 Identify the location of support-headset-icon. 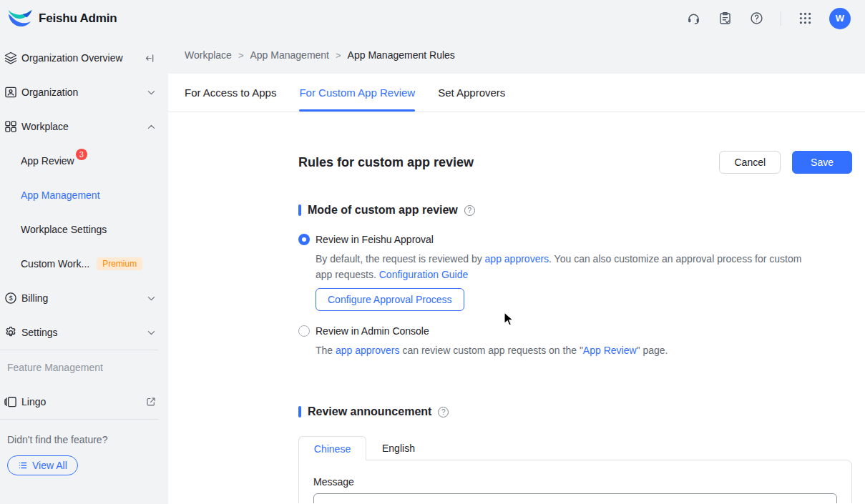
(694, 19).